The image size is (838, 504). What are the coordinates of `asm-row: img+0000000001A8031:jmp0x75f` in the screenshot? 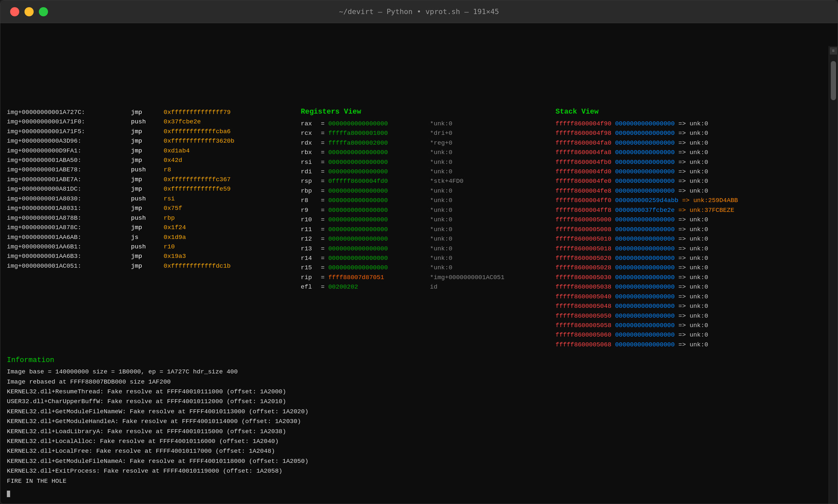 It's located at (150, 209).